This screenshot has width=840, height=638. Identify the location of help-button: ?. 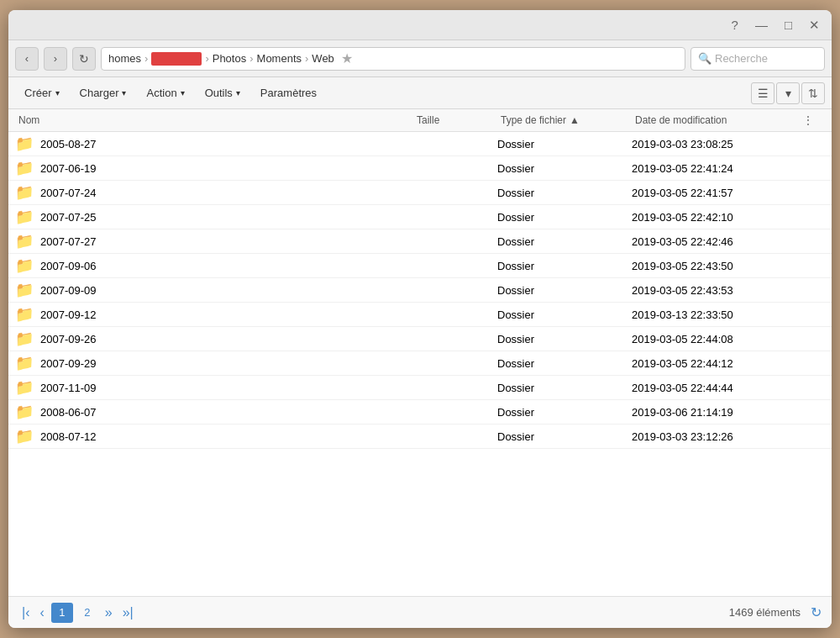
(735, 25).